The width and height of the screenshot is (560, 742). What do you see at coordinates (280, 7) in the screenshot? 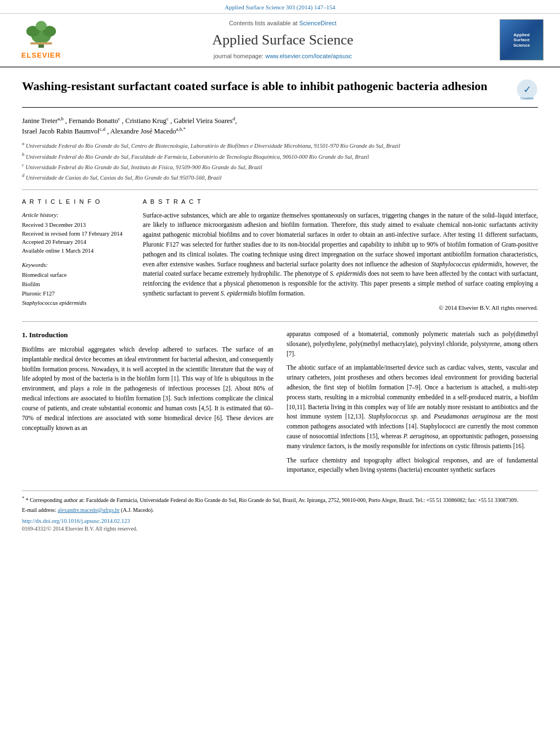
I see `top-journal-bar: Applied Surface Science 303 (2014) 147–1…` at bounding box center [280, 7].